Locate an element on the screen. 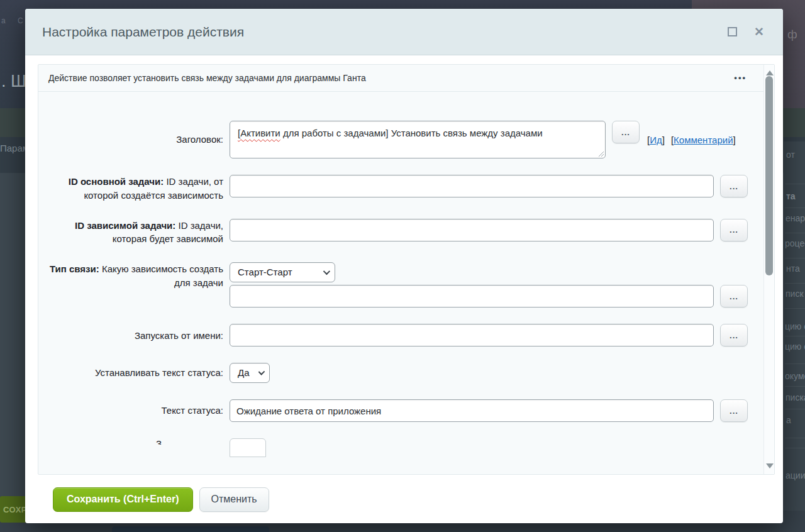 The width and height of the screenshot is (805, 532). background-list-item-fragment: писк is located at coordinates (795, 294).